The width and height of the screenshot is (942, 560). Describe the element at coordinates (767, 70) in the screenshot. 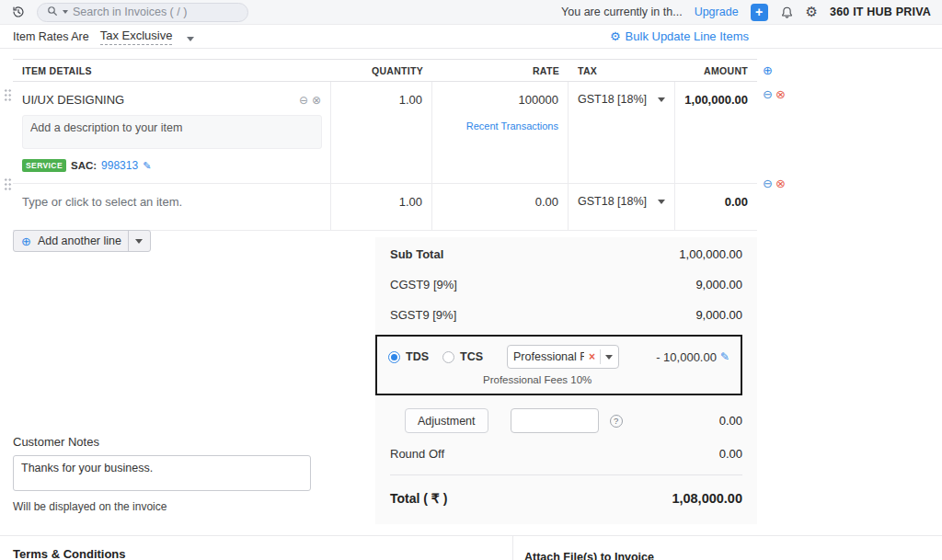

I see `add-column-plus-icon: ⊕` at that location.